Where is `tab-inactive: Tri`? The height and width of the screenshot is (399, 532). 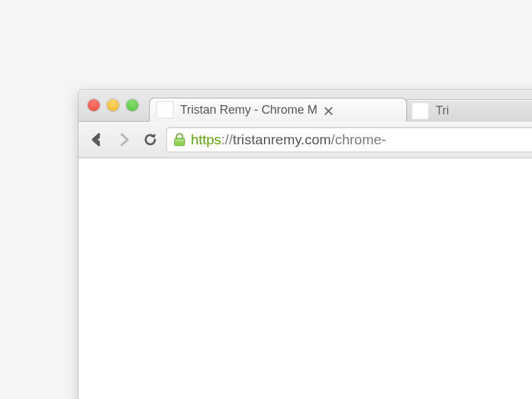
tab-inactive: Tri is located at coordinates (468, 110).